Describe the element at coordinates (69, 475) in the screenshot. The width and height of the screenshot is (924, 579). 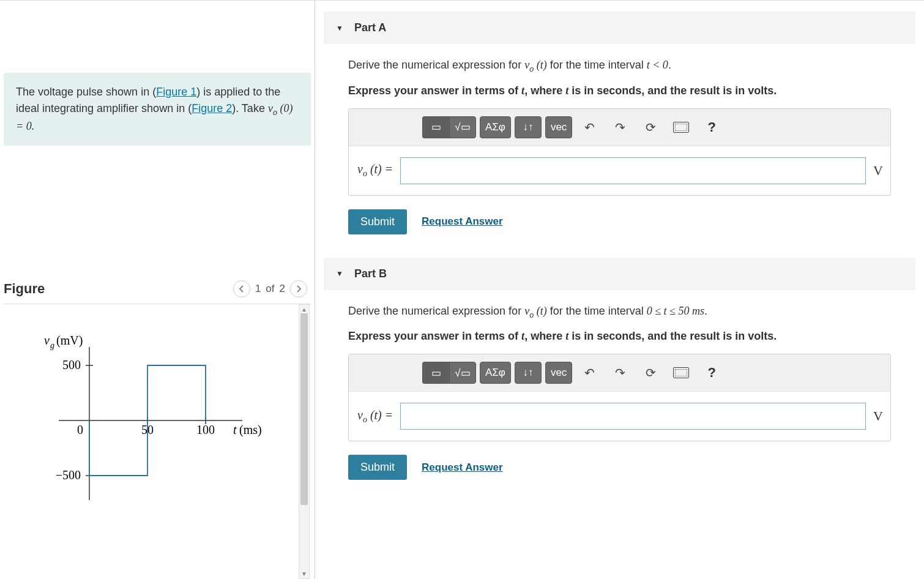
I see `svg-text: −500` at that location.